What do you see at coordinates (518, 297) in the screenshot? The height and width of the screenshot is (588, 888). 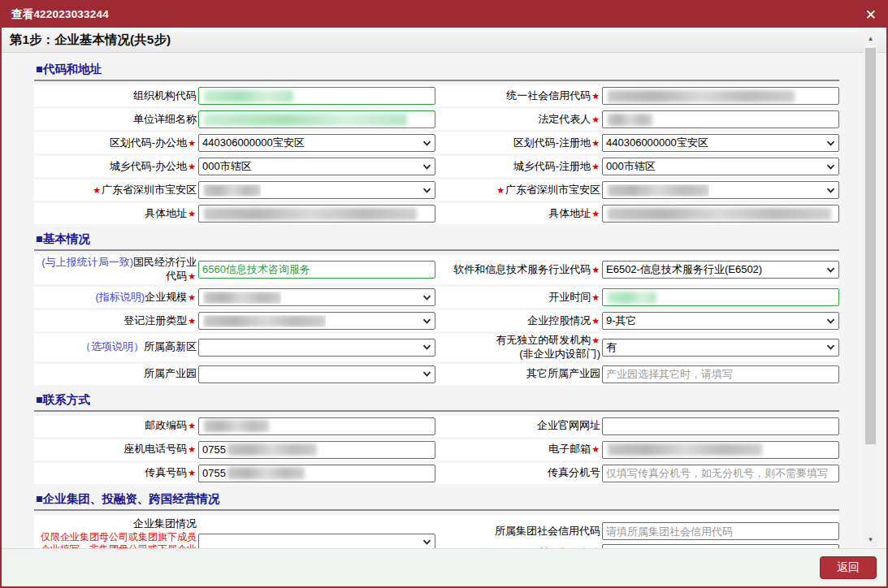 I see `opening-date-label: 开业时间★` at bounding box center [518, 297].